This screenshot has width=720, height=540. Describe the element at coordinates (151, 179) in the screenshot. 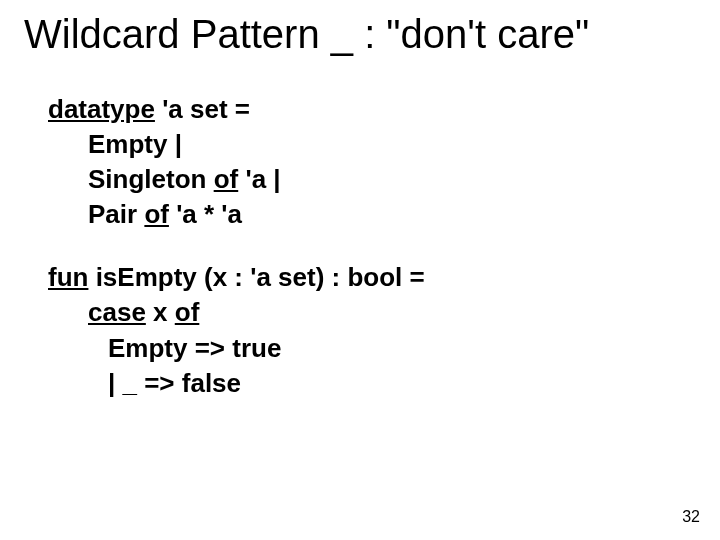

I see `code-text: Singleton` at that location.